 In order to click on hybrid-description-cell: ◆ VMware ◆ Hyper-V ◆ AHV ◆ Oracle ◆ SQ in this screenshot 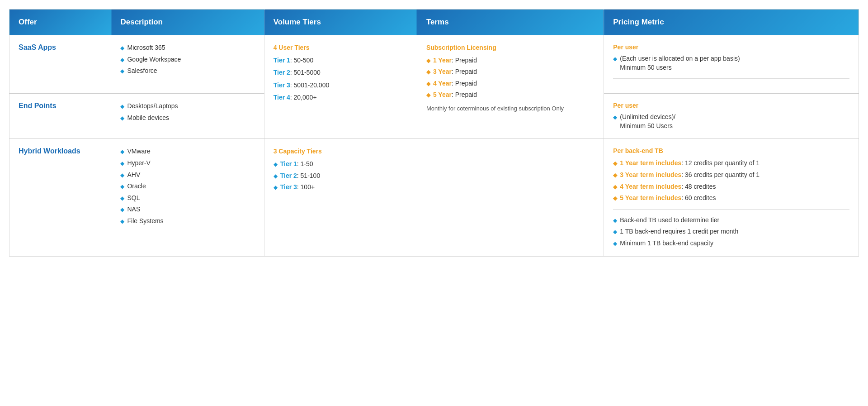, I will do `click(188, 197)`.